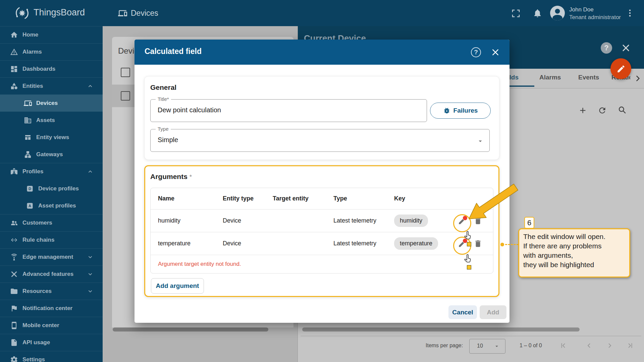  I want to click on argument-row-temperature: temperatureDeviceLatest telemetrytempera…, so click(322, 244).